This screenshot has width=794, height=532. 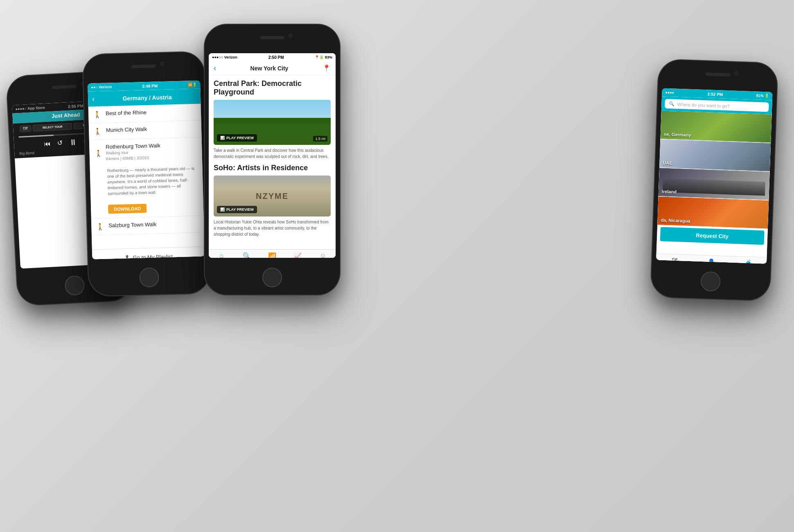 I want to click on rothenburg-body: Rothenburg — nearly a thousand years old…, so click(x=147, y=182).